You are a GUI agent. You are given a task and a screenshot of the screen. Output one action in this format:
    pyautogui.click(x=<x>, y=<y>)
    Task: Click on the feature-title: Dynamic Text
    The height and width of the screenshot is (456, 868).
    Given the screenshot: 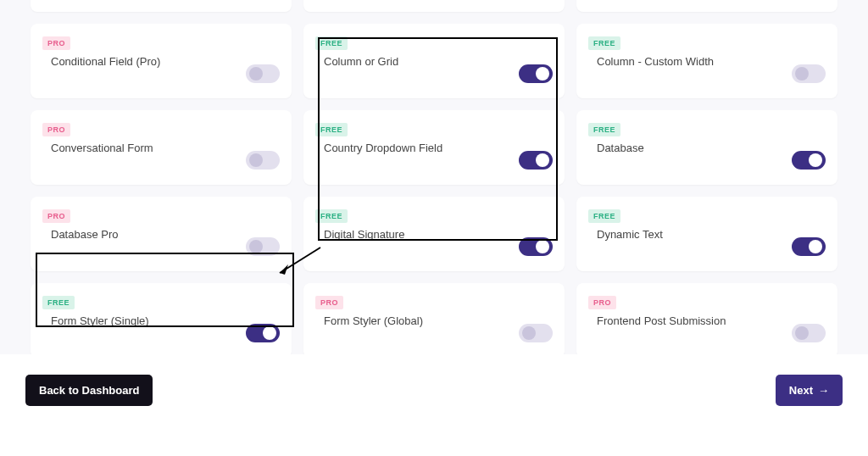 What is the action you would take?
    pyautogui.click(x=707, y=234)
    